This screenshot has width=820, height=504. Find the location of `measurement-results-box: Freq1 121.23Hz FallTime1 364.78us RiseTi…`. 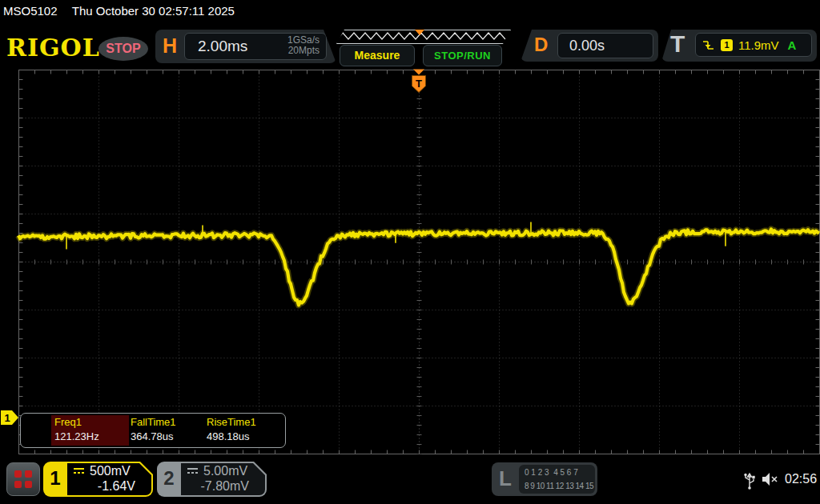

measurement-results-box: Freq1 121.23Hz FallTime1 364.78us RiseTi… is located at coordinates (153, 430).